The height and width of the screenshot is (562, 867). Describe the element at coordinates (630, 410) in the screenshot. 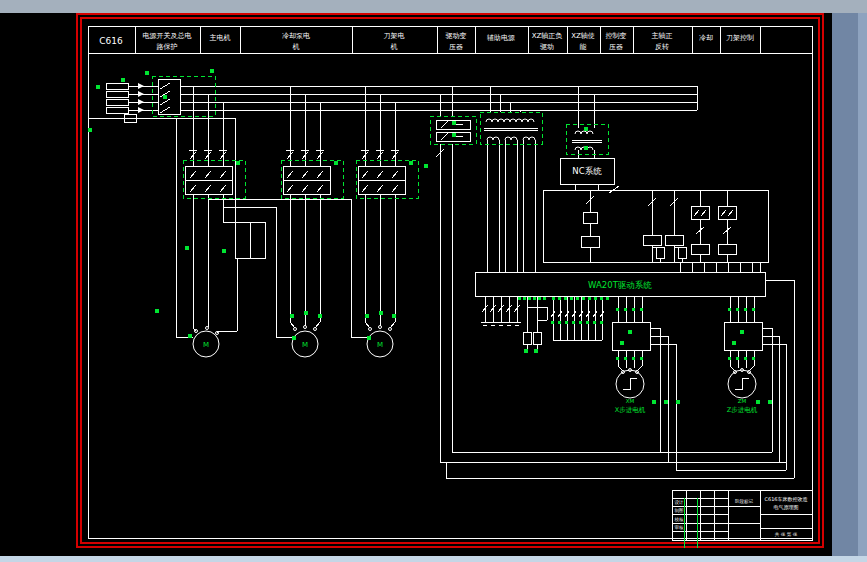

I see `stepper-x-label: X步进电机` at that location.